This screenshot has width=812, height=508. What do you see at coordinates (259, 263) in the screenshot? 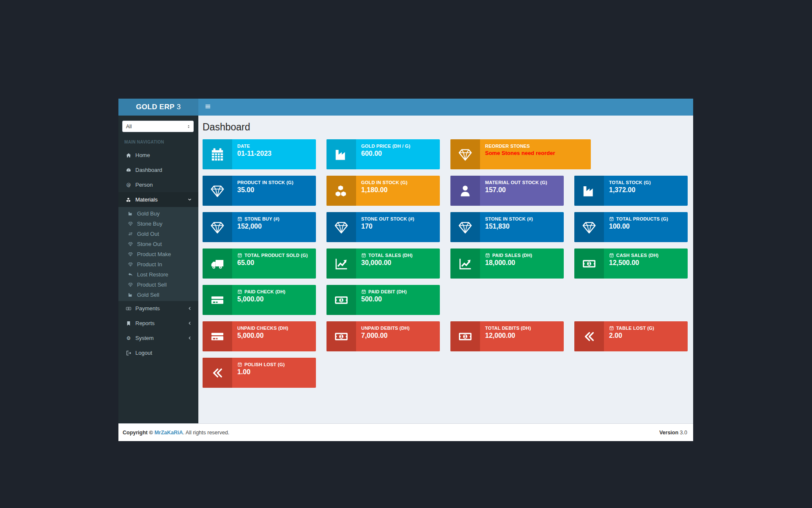
I see `infobox-total-product-sold-g: TOTAL PRODUCT SOLD (G)65.00` at bounding box center [259, 263].